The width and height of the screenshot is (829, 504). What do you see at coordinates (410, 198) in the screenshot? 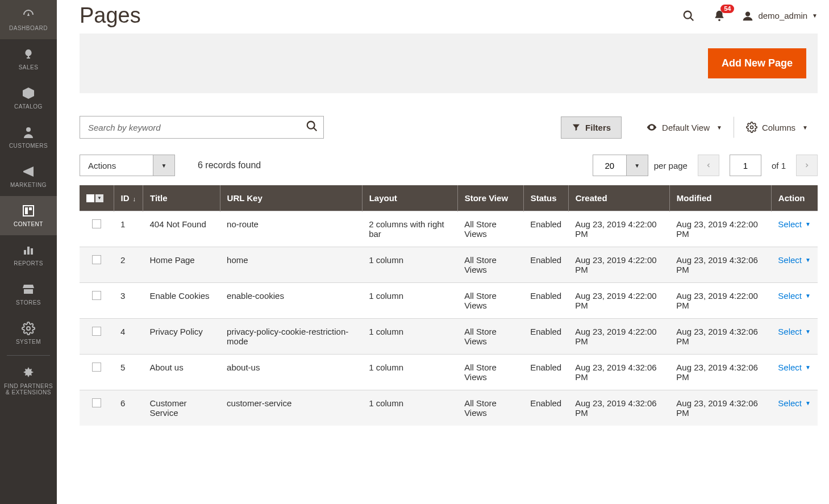
I see `col-layout: Layout` at bounding box center [410, 198].